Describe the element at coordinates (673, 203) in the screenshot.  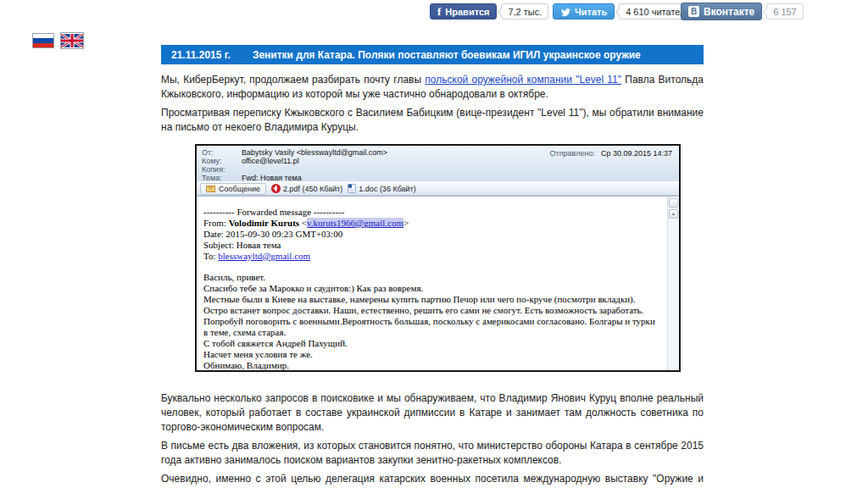
I see `scroll-options-icon: ◦` at that location.